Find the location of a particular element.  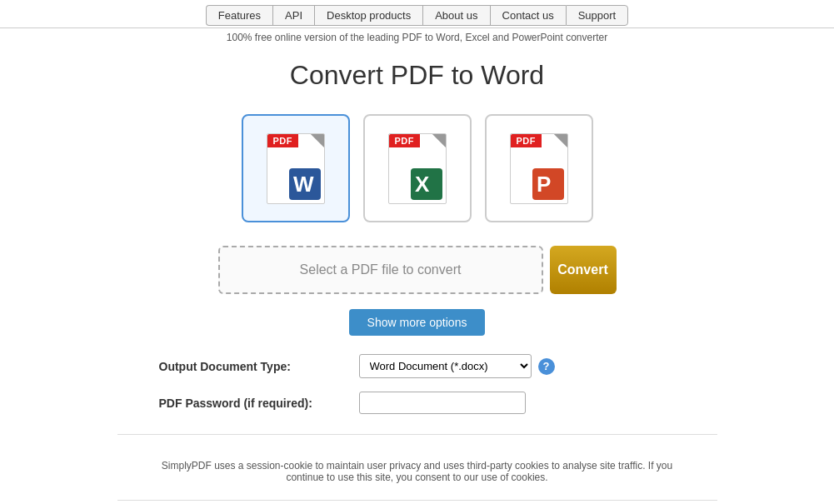

svg-text: X is located at coordinates (422, 184).